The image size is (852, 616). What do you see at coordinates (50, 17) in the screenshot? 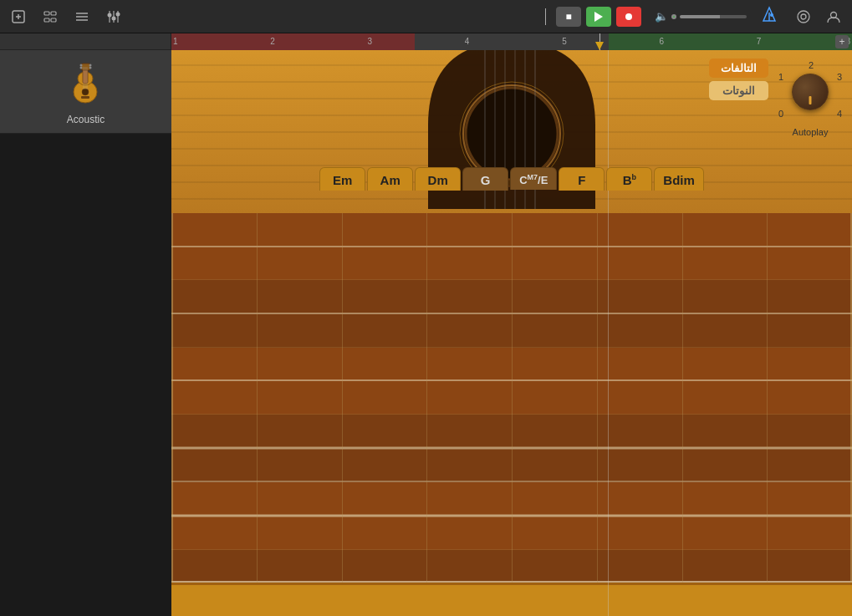
I see `tracks-view-icon` at bounding box center [50, 17].